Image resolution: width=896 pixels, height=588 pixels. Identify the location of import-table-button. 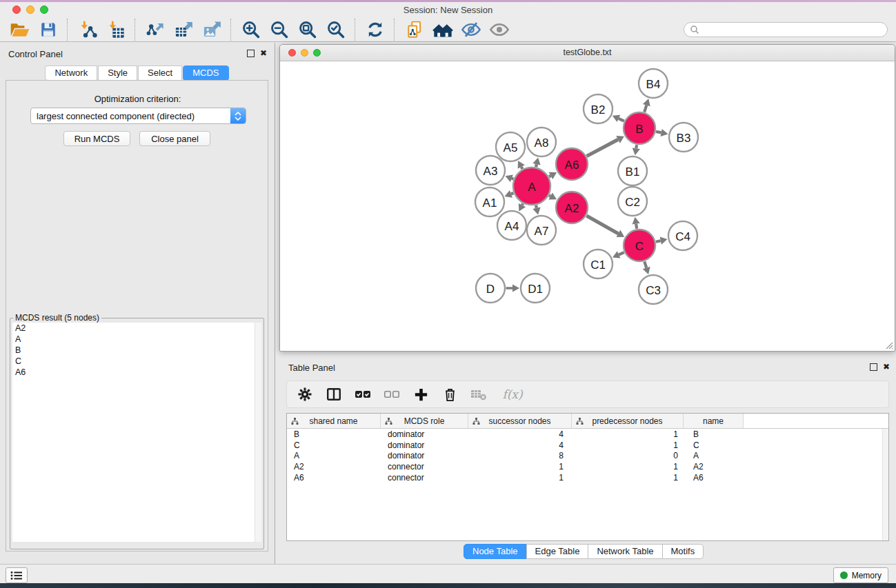
(116, 30).